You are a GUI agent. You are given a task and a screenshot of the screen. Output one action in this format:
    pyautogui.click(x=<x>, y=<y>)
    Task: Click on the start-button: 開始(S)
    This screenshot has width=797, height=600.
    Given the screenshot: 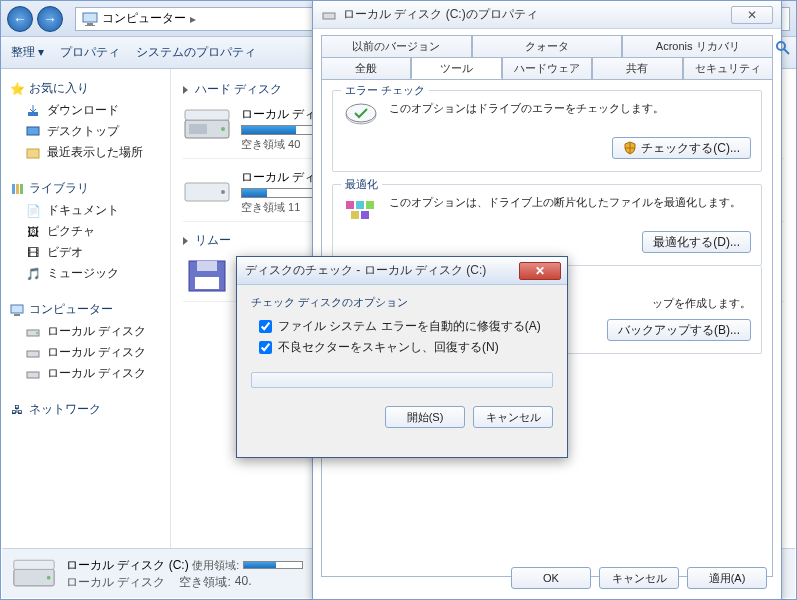 What is the action you would take?
    pyautogui.click(x=425, y=417)
    